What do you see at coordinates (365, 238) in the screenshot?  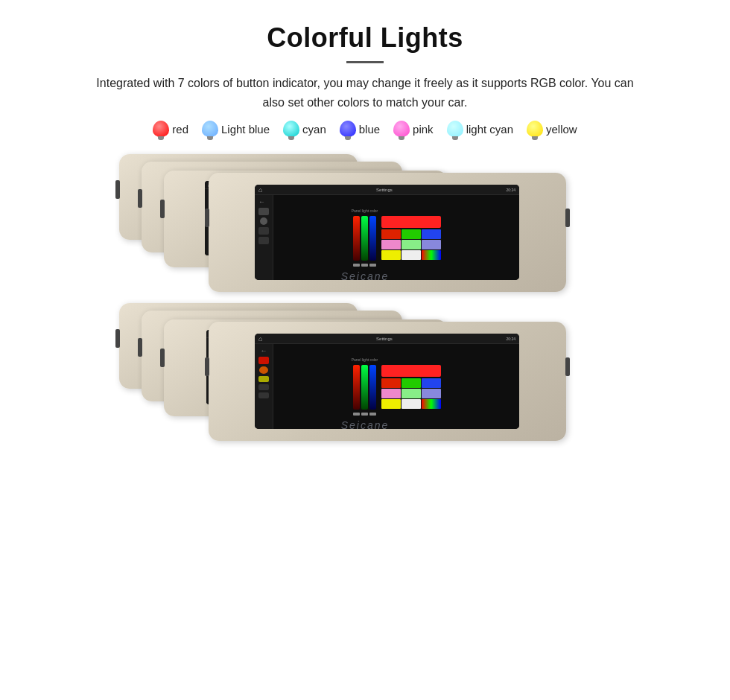 I see `gradient-bars-top` at bounding box center [365, 238].